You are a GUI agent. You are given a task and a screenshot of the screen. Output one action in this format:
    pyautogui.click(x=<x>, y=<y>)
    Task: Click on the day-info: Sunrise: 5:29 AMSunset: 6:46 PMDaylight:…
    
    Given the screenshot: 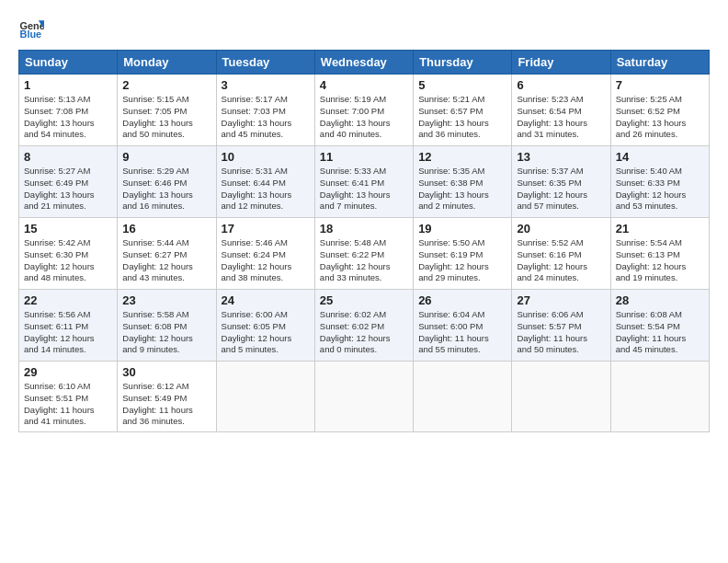 What is the action you would take?
    pyautogui.click(x=158, y=188)
    